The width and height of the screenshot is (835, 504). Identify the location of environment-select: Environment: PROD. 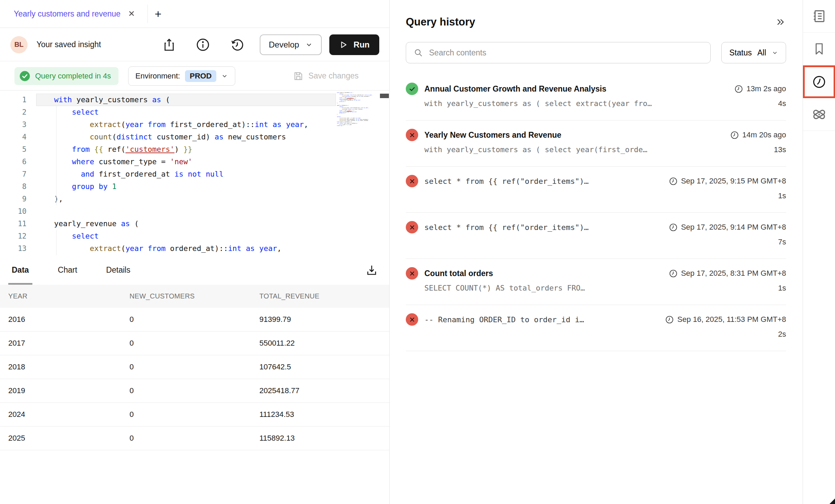
(182, 76).